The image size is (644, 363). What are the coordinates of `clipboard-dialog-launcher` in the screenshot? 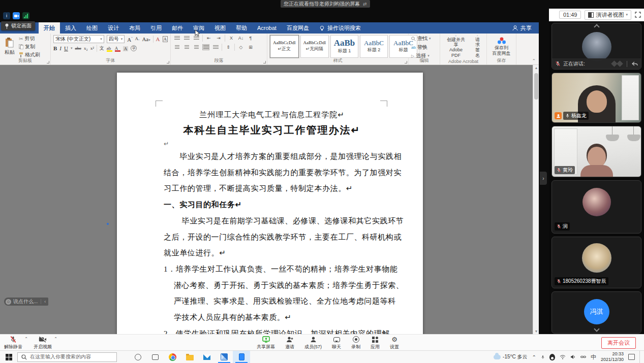 It's located at (48, 62).